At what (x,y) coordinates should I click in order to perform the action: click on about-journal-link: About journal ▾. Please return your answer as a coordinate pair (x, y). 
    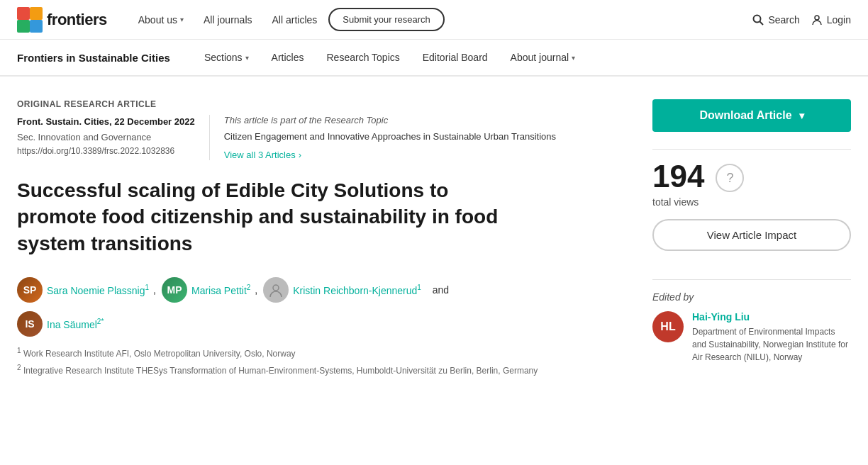
    Looking at the image, I should click on (543, 57).